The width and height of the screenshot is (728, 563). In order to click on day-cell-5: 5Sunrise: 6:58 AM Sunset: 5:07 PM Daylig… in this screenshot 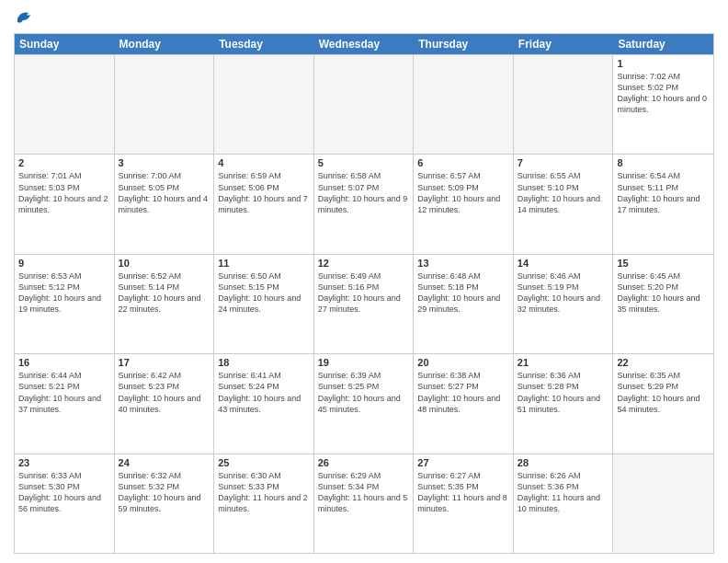, I will do `click(364, 204)`.